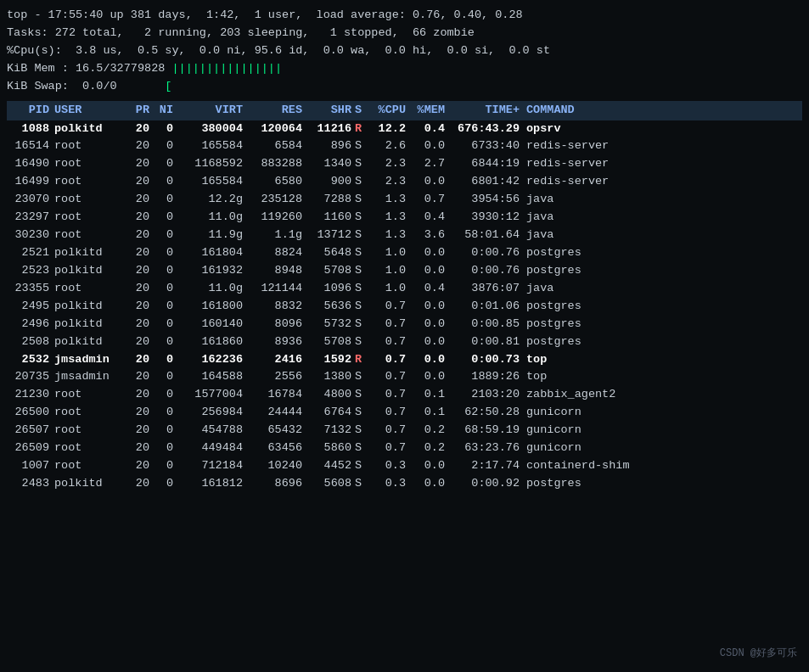 The height and width of the screenshot is (672, 809). What do you see at coordinates (404, 377) in the screenshot?
I see `table-row: 20735 jmsadmin 20 0 164588 2556 1380 S 0…` at bounding box center [404, 377].